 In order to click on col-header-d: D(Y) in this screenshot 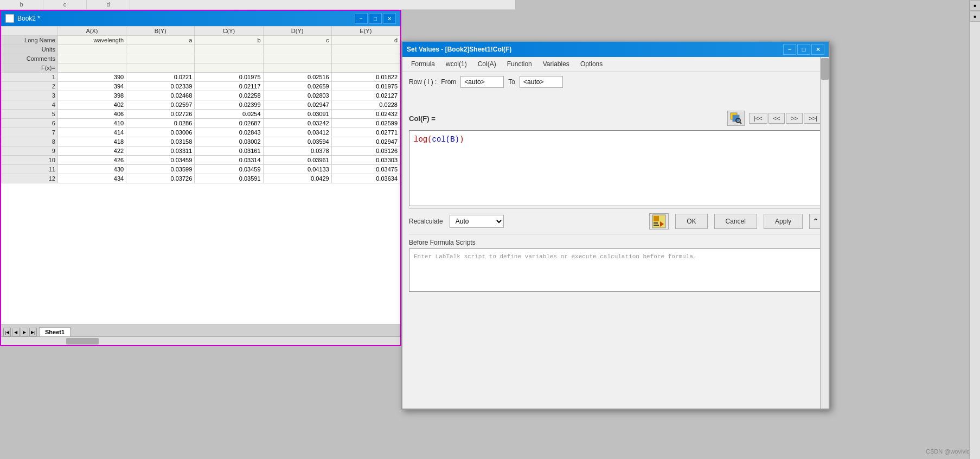, I will do `click(297, 31)`.